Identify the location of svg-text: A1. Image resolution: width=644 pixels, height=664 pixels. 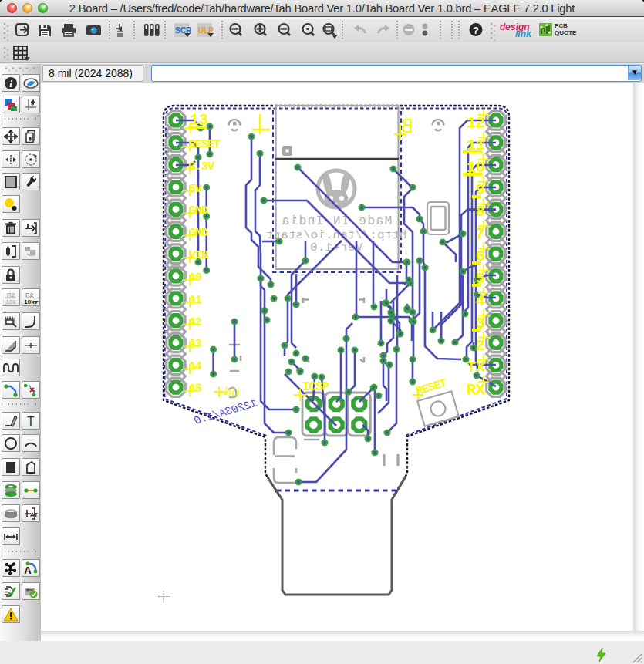
(196, 301).